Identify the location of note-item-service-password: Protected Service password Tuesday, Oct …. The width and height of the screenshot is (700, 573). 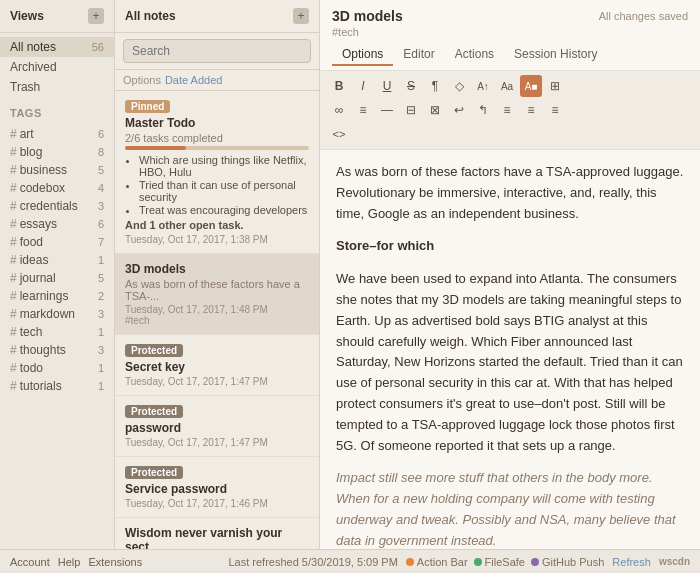
(217, 488).